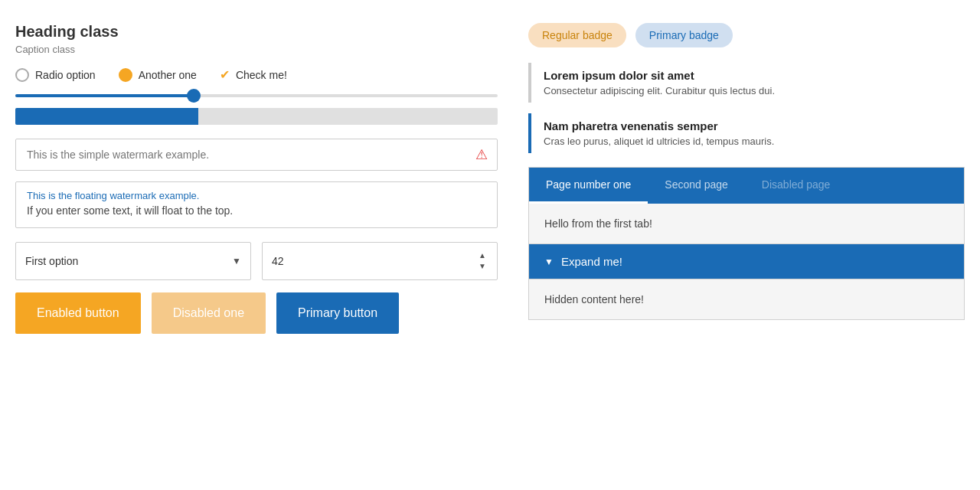 This screenshot has width=980, height=490. I want to click on accordion-content: Hidden content here!, so click(746, 299).